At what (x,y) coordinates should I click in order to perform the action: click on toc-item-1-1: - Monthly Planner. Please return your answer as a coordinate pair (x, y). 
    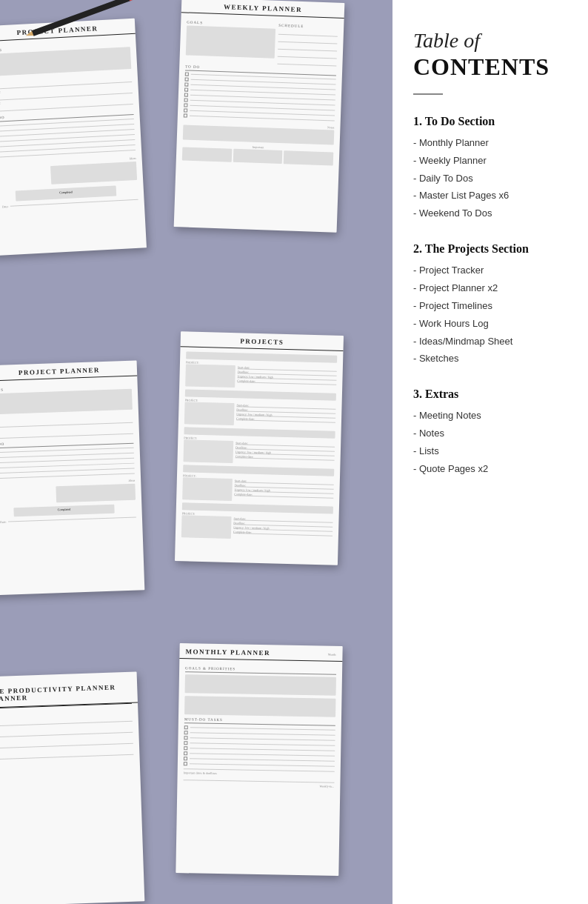
    Looking at the image, I should click on (492, 144).